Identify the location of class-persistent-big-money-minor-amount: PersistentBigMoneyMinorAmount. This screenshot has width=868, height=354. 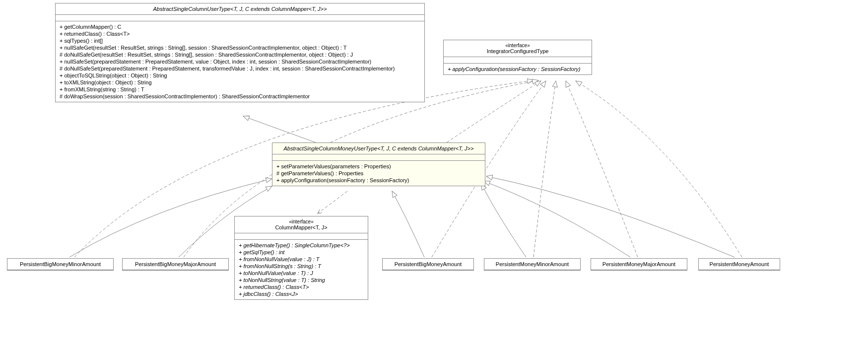
(61, 264).